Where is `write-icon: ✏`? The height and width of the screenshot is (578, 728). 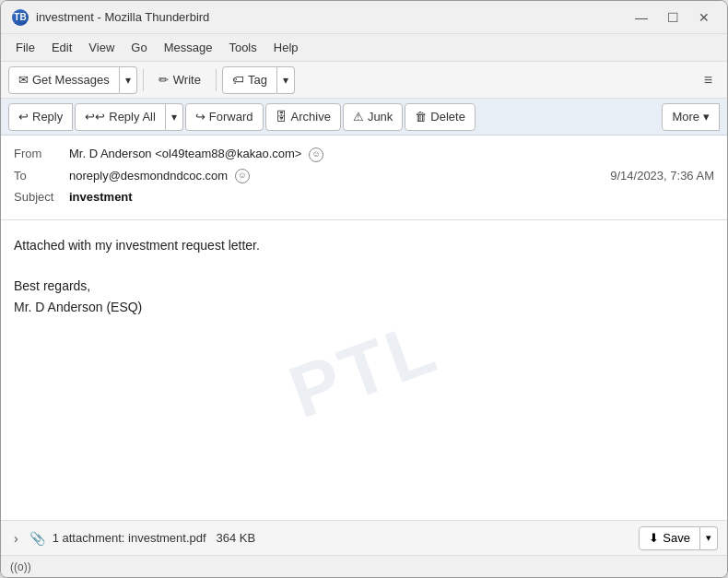 write-icon: ✏ is located at coordinates (164, 79).